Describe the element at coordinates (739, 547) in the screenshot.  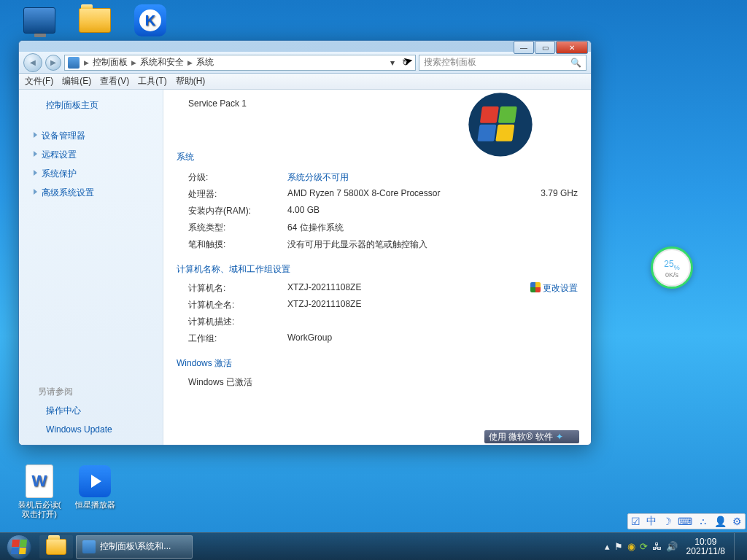
I see `show-desktop-button` at that location.